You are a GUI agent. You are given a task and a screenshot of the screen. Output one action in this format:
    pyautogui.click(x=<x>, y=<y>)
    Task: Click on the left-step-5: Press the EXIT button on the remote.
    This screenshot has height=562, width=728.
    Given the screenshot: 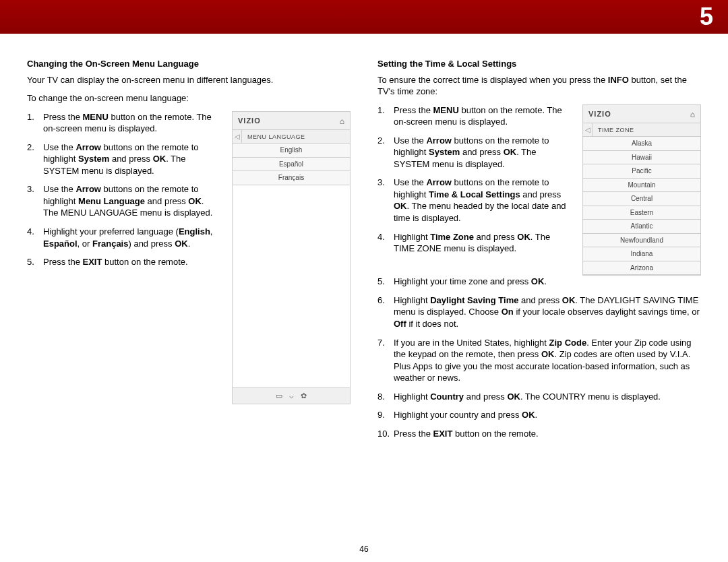 What is the action you would take?
    pyautogui.click(x=123, y=262)
    